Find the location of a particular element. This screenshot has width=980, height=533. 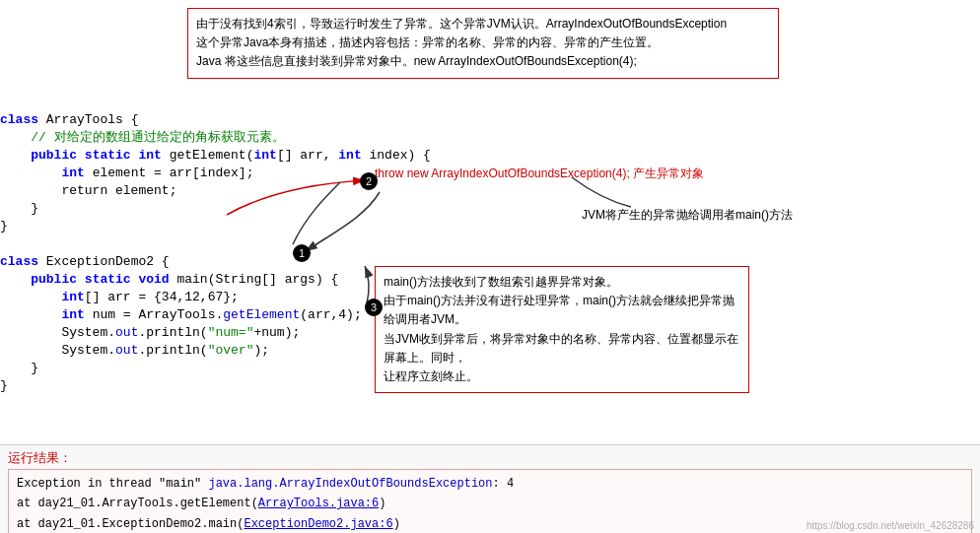

code-line-6: } is located at coordinates (490, 209).